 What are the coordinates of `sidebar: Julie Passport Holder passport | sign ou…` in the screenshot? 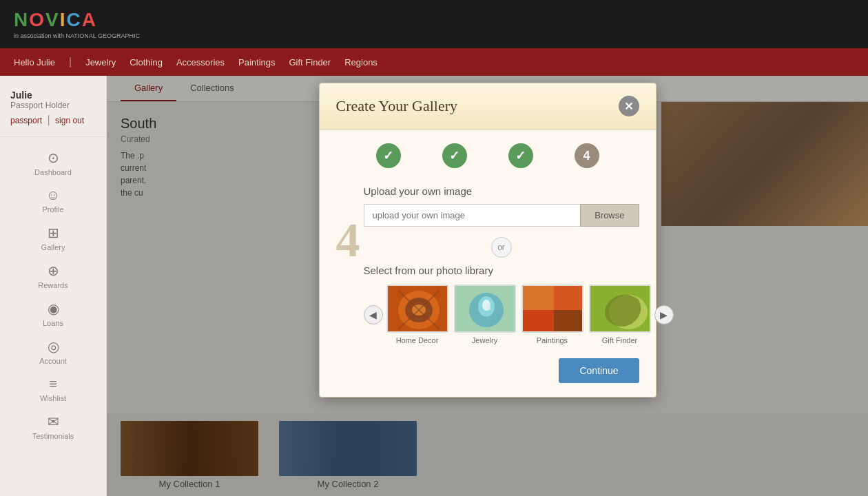 It's located at (54, 286).